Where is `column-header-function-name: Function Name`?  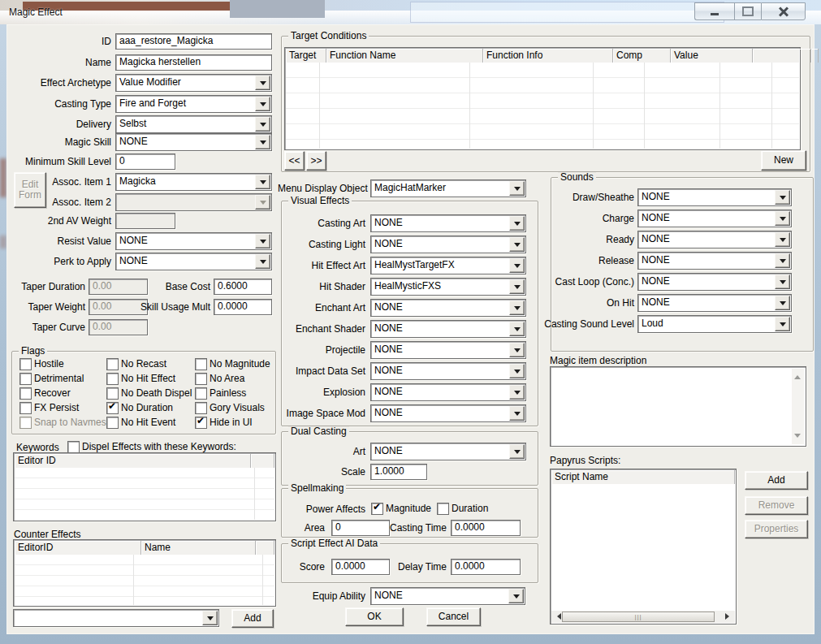 column-header-function-name: Function Name is located at coordinates (404, 55).